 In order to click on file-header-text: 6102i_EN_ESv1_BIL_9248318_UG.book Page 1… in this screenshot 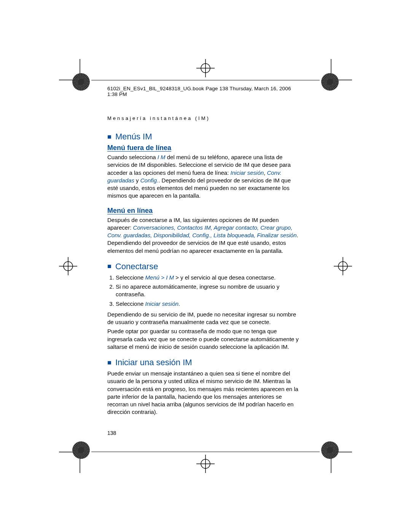, I will do `click(204, 91)`.